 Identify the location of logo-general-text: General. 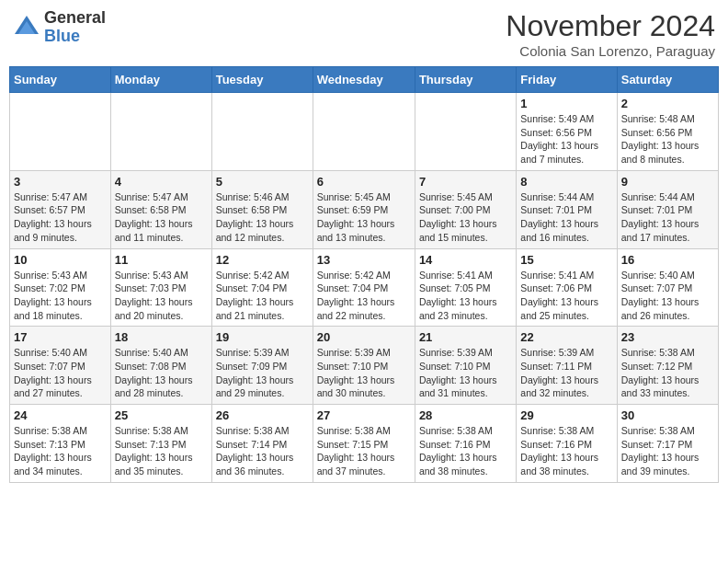
(75, 18).